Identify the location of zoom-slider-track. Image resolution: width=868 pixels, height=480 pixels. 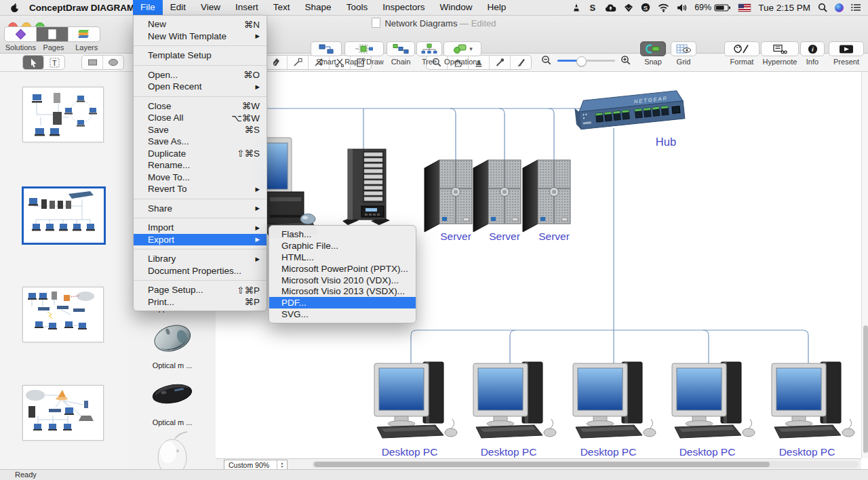
(586, 61).